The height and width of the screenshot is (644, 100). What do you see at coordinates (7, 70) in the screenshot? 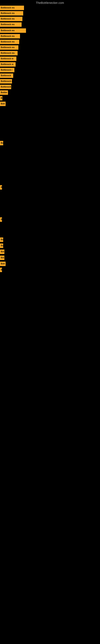
I see `bar-label: Bottleneck r` at bounding box center [7, 70].